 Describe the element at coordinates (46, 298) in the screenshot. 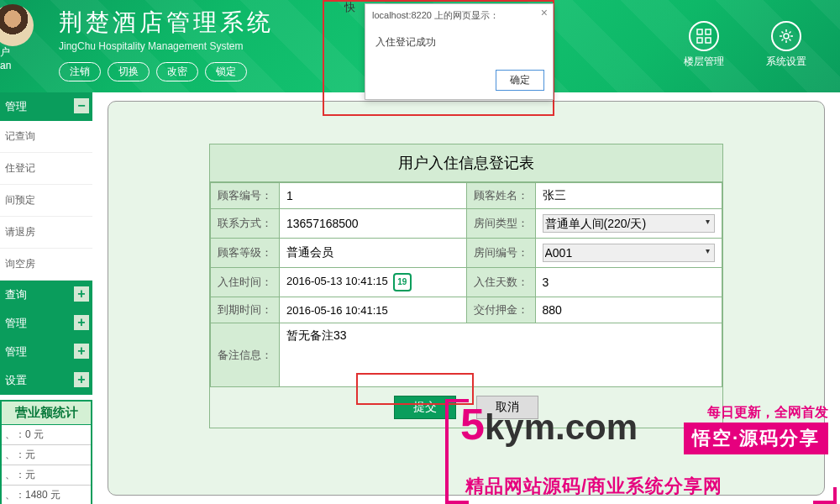

I see `sidebar: 管理 记查询 住登记 间预定 请退房 询空房 查询 管理 管理 设置 营业额统计…` at that location.